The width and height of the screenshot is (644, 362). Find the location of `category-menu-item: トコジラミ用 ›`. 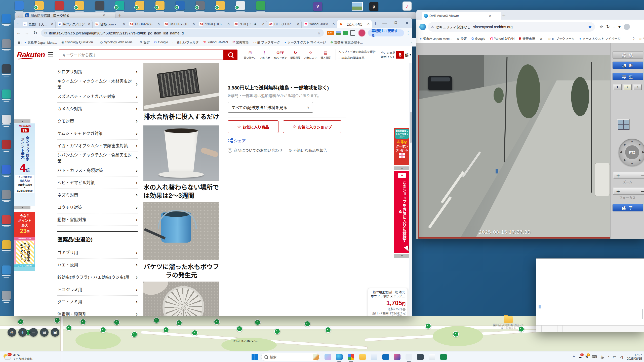

category-menu-item: トコジラミ用 › is located at coordinates (98, 290).